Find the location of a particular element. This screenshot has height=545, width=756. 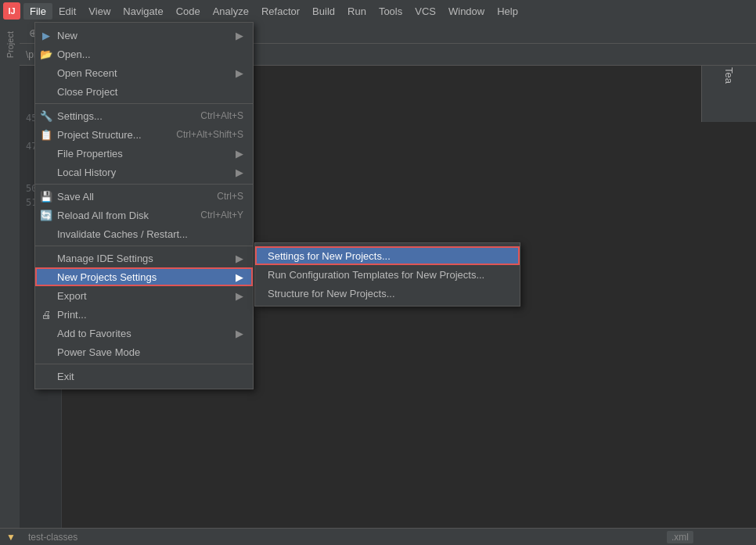

menu-item-edit: Edit is located at coordinates (67, 11).